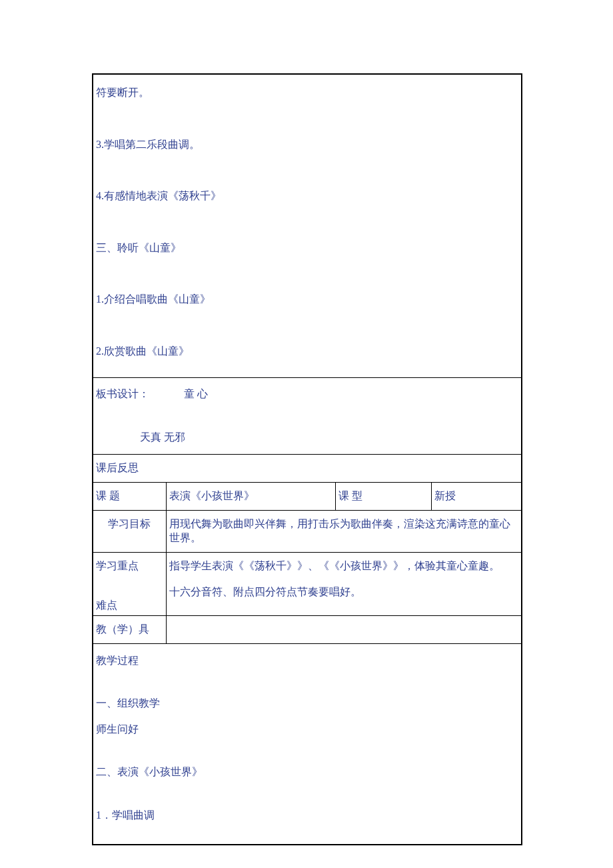 Image resolution: width=613 pixels, height=868 pixels. What do you see at coordinates (307, 531) in the screenshot?
I see `goal-row: 学习目标 用现代舞为歌曲即兴伴舞，用打击乐为歌曲伴奏，渲染这充满诗意的童心世界。` at bounding box center [307, 531].